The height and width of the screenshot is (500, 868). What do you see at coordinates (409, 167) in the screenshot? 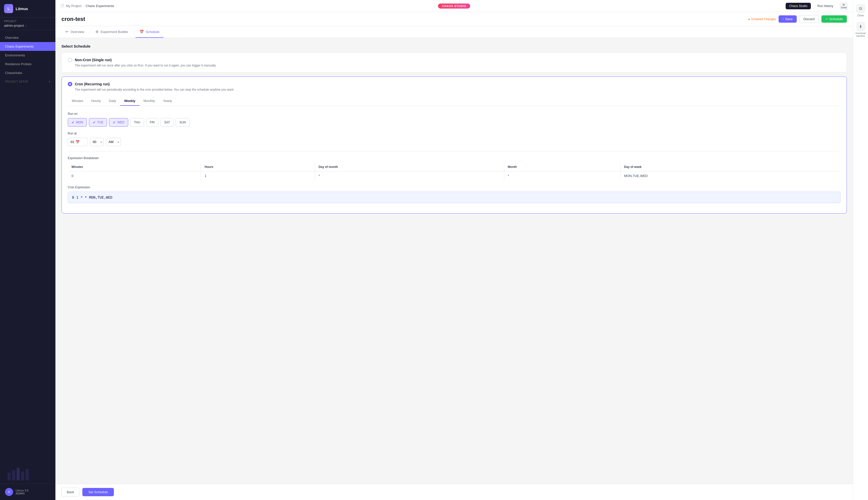
I see `col-day-of-month: Day of month` at bounding box center [409, 167].